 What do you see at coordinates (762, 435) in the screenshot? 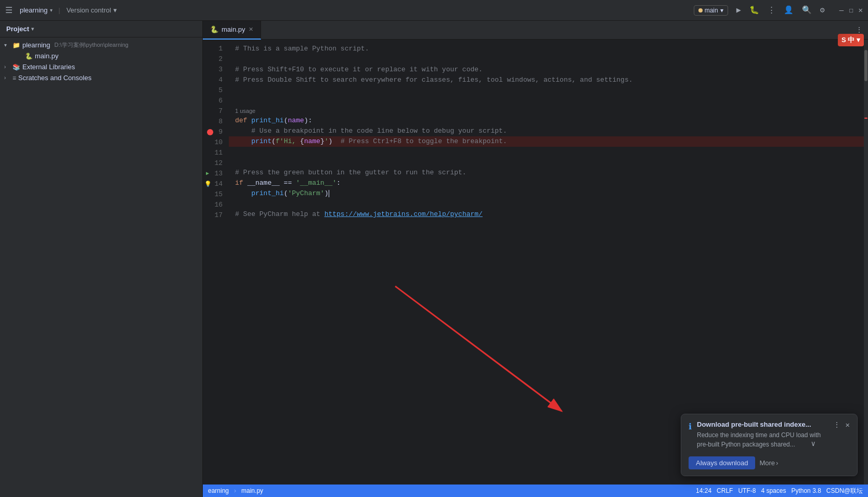
I see `notification-content: Download pre-built shared indexe... Redu…` at bounding box center [762, 435].